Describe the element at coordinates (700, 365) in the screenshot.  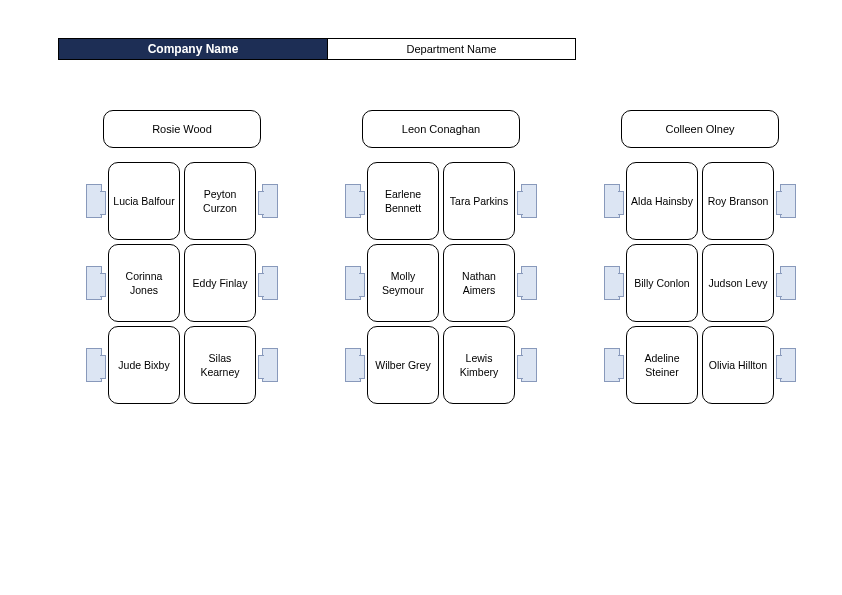
I see `seat-row: Adeline Steiner Olivia Hillton` at that location.